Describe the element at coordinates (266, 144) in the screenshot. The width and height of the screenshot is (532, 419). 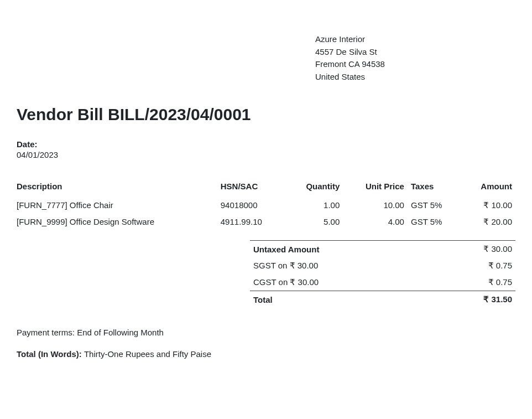
I see `date-label: Date:` at that location.